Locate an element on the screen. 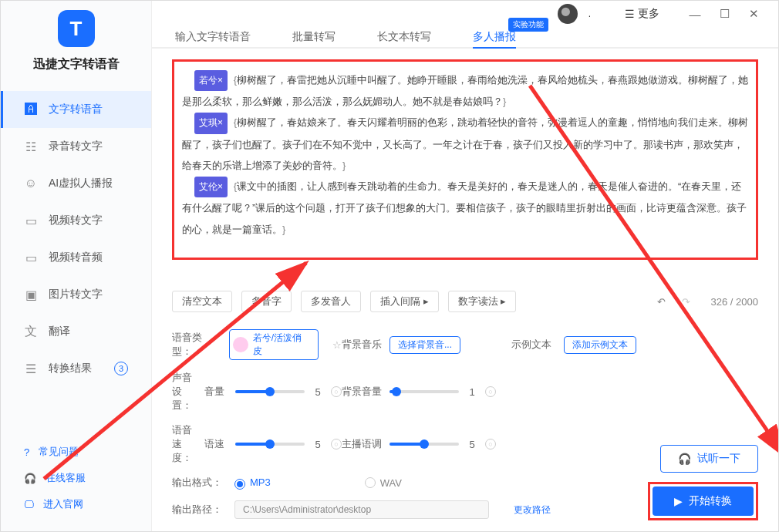 This screenshot has width=779, height=532. format-mp3-option: MP3 is located at coordinates (253, 483).